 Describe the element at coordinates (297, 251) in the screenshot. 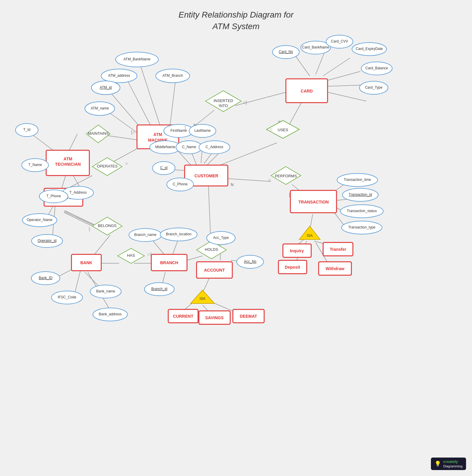

I see `inquiry-label: Inquiry` at that location.